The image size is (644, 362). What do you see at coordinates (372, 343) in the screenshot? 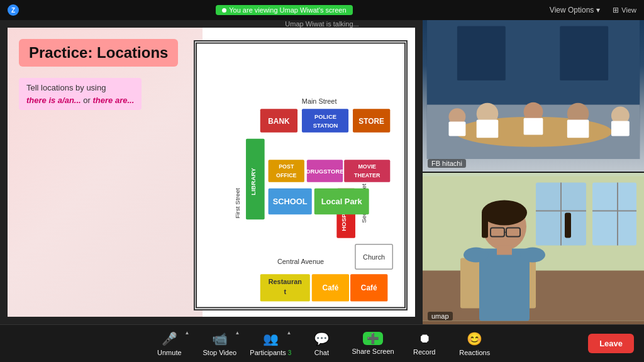
I see `share-screen-button: ➕ Share Screen` at bounding box center [372, 343].